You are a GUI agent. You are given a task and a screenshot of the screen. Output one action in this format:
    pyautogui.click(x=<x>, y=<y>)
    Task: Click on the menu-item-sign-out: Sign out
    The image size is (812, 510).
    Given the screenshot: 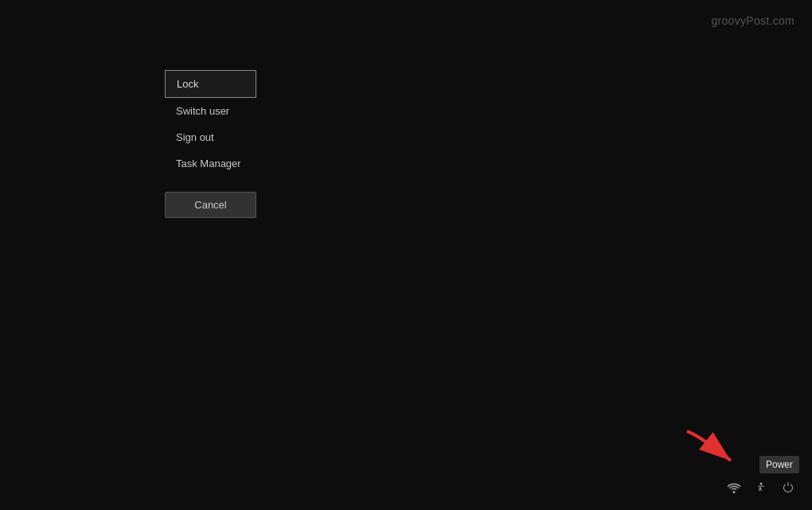 What is the action you would take?
    pyautogui.click(x=210, y=137)
    